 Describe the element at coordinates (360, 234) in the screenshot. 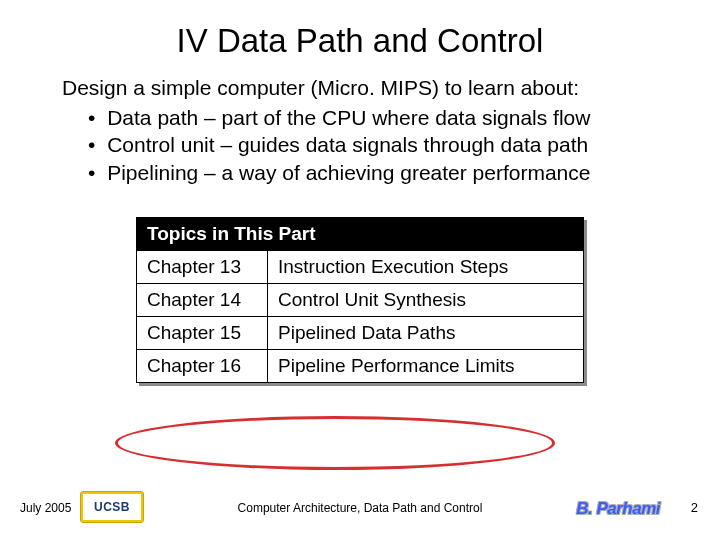

I see `topics-header: Topics in This Part` at that location.